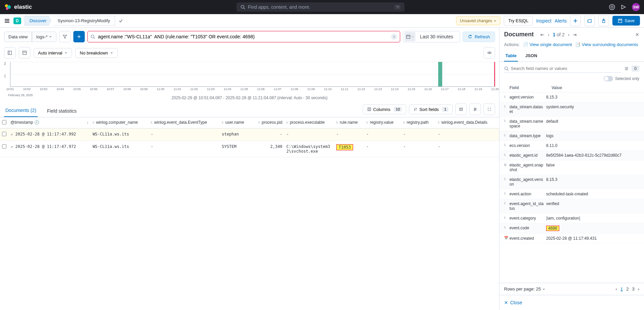  What do you see at coordinates (252, 77) in the screenshot?
I see `histogram-chart: 21 10:5110:5210:5310:5410:5510:5610:5710…` at bounding box center [252, 77].